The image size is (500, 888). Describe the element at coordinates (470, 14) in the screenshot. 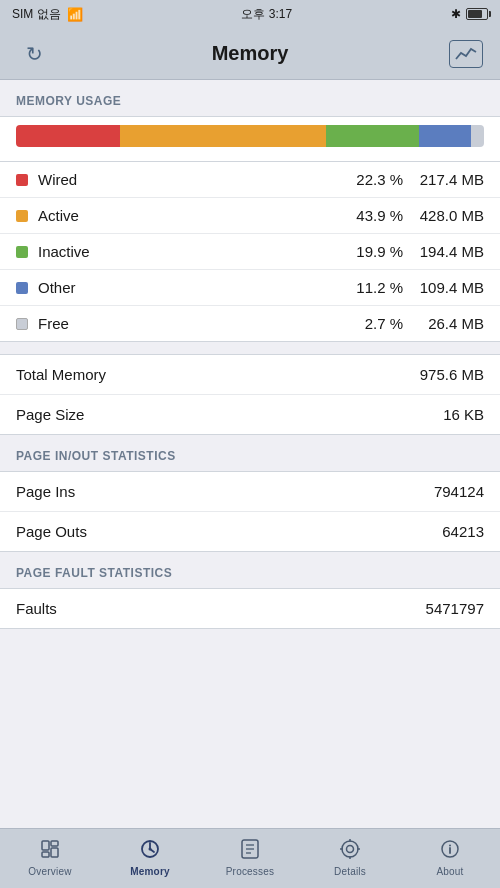

I see `status-right: ✱` at that location.